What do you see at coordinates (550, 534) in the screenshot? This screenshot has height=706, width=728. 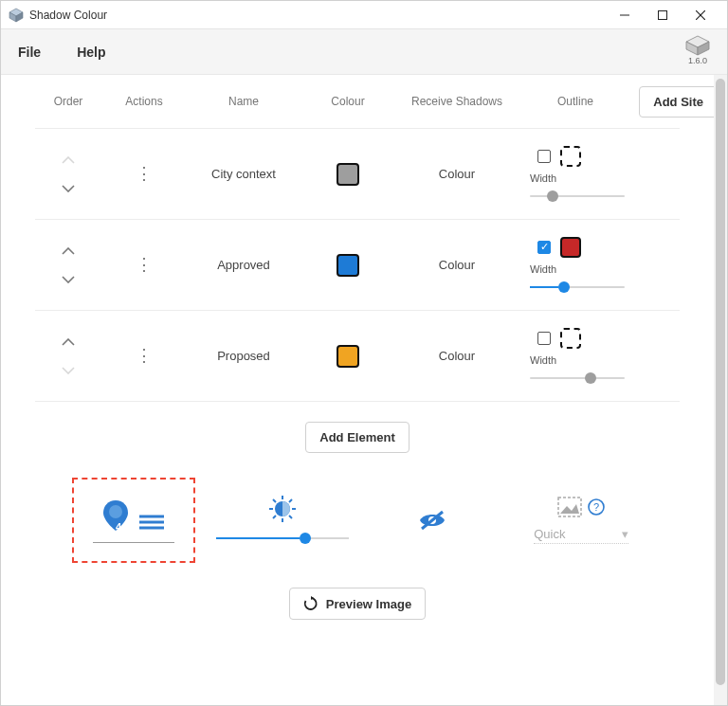 I see `quick-label: Quick` at bounding box center [550, 534].